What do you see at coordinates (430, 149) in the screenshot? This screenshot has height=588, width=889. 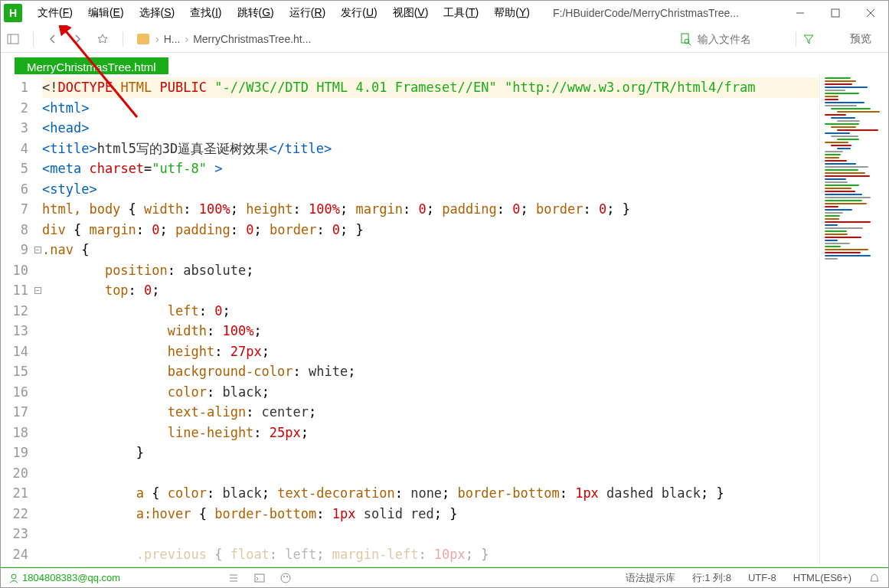 I see `code-line: <title>html5写的3D逼真圣诞树效果</title>` at bounding box center [430, 149].